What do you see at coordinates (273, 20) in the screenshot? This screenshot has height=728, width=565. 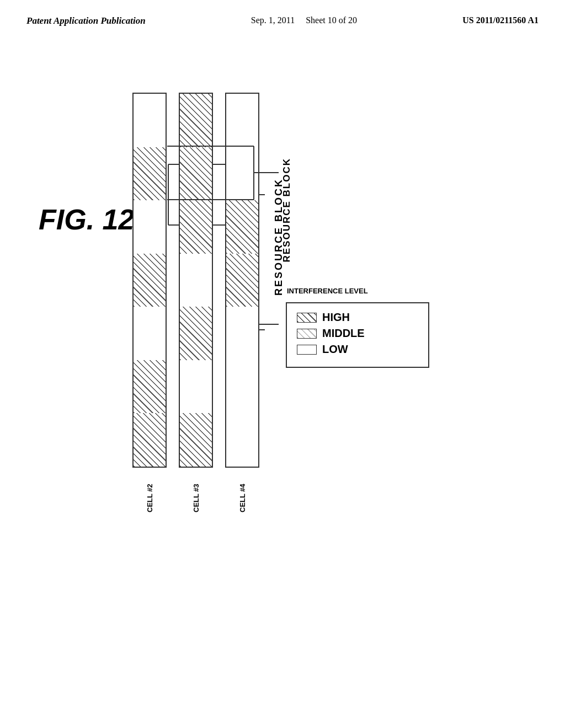 I see `publication-date: Sep. 1, 2011` at bounding box center [273, 20].